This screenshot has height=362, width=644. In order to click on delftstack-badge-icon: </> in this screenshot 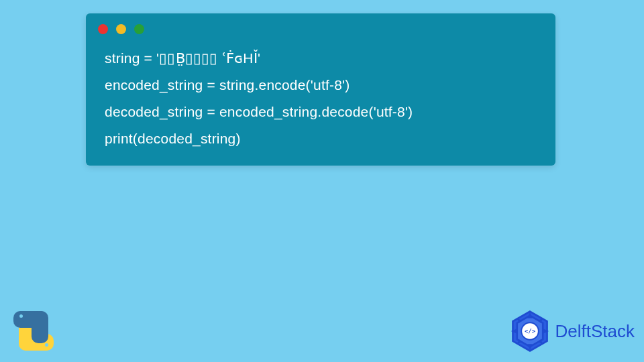, I will do `click(530, 331)`.